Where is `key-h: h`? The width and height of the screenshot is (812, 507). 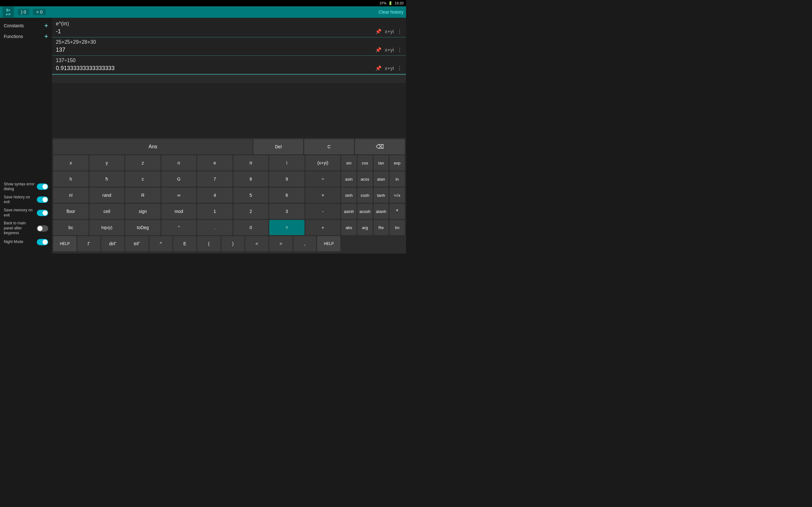
key-h: h is located at coordinates (71, 179).